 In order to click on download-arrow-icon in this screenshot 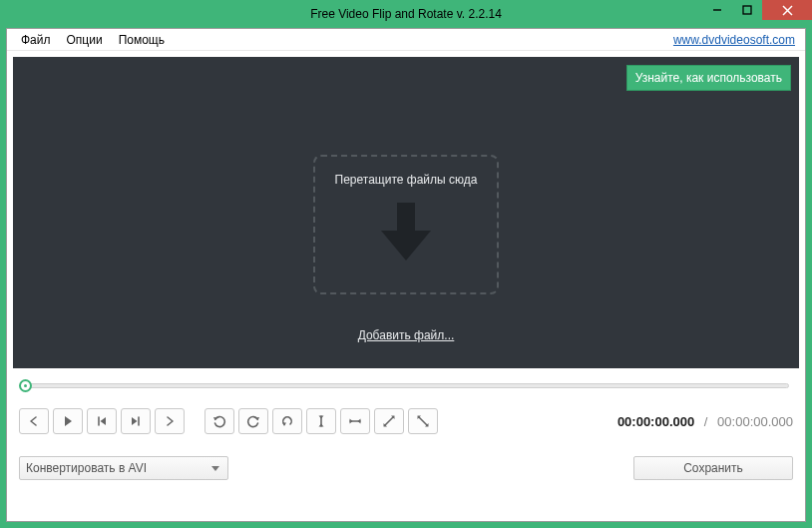, I will do `click(406, 233)`.